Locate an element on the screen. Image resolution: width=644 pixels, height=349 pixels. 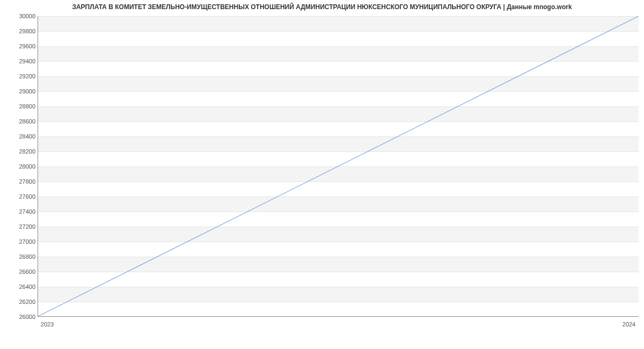
y-tick-label: 26600 is located at coordinates (19, 272).